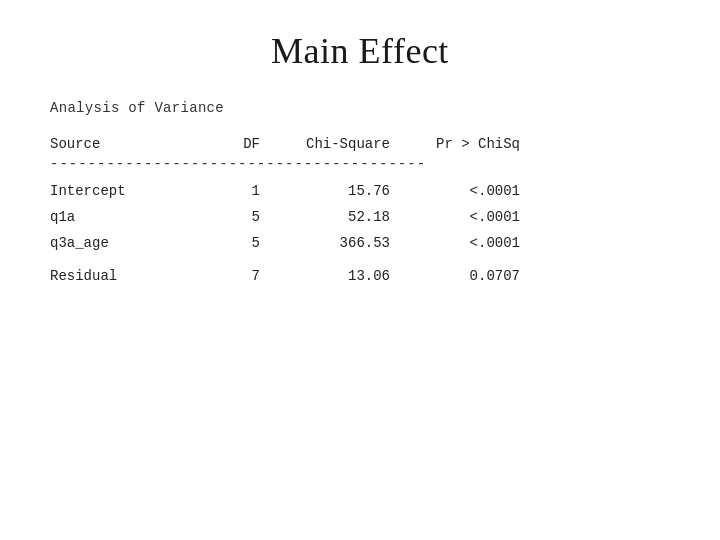 This screenshot has width=720, height=540. Describe the element at coordinates (115, 218) in the screenshot. I see `cell-source-1: q1a` at that location.